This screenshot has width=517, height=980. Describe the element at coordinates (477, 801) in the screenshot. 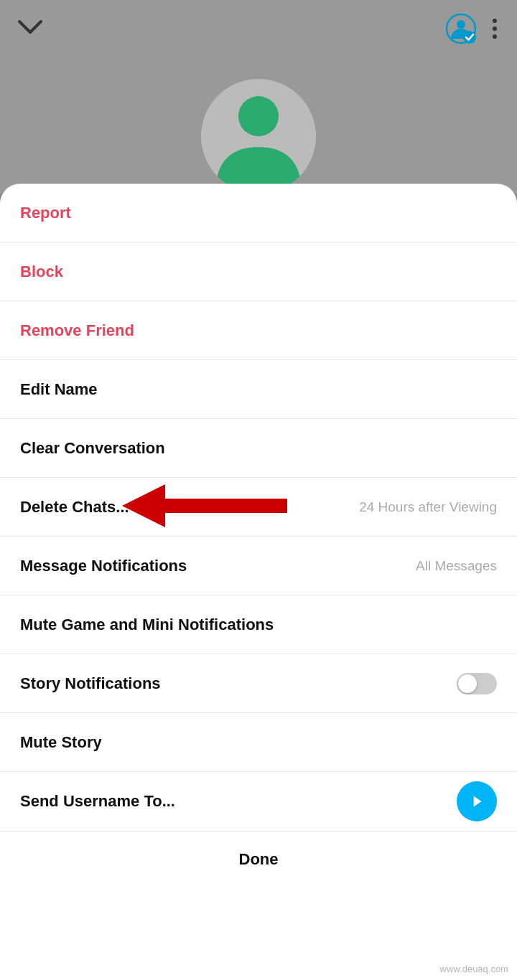

I see `send-username-button` at that location.